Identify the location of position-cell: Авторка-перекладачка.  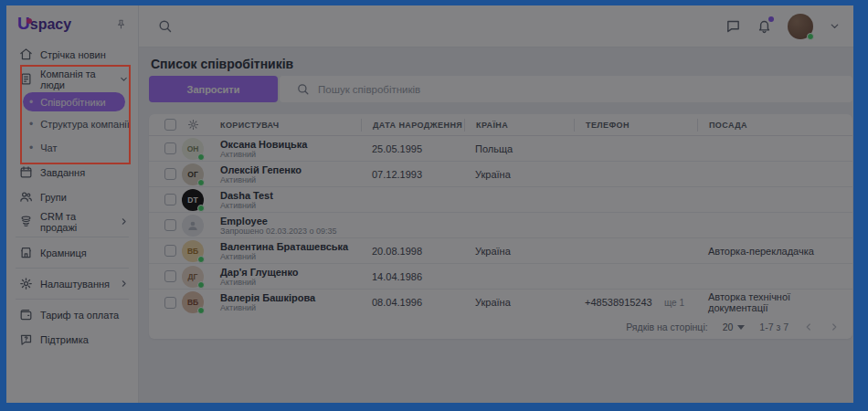
(775, 251).